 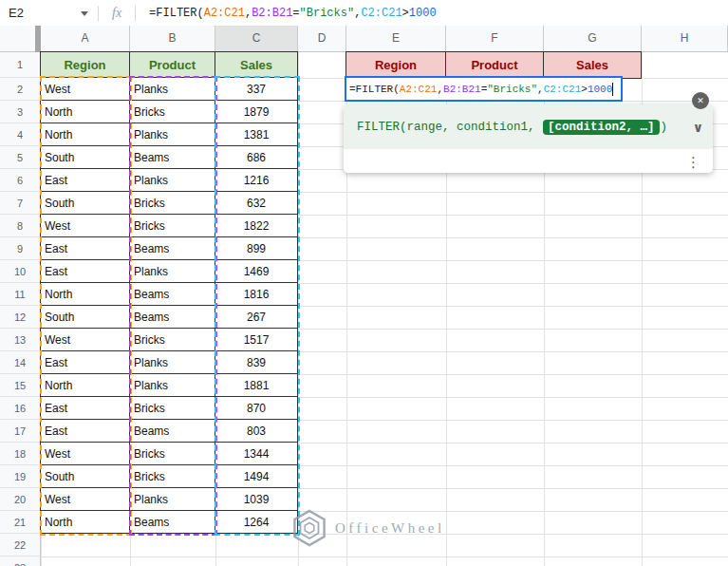 What do you see at coordinates (256, 454) in the screenshot?
I see `table-cell: 1344` at bounding box center [256, 454].